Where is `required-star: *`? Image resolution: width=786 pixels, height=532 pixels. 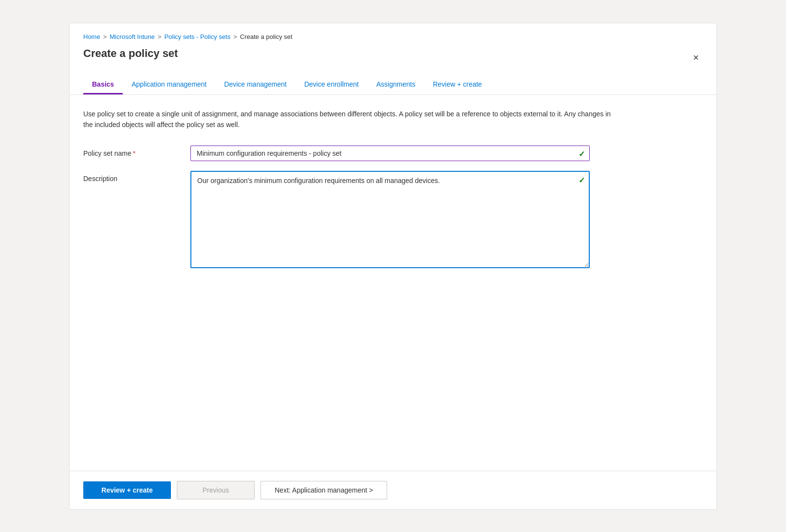 required-star: * is located at coordinates (134, 153).